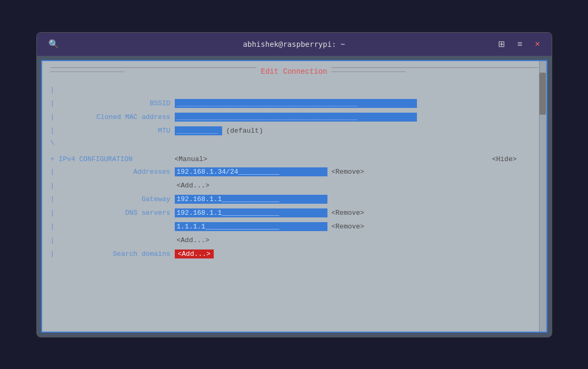 Image resolution: width=588 pixels, height=369 pixels. Describe the element at coordinates (348, 213) in the screenshot. I see `dns-remove-btn-1: <Remove>` at that location.